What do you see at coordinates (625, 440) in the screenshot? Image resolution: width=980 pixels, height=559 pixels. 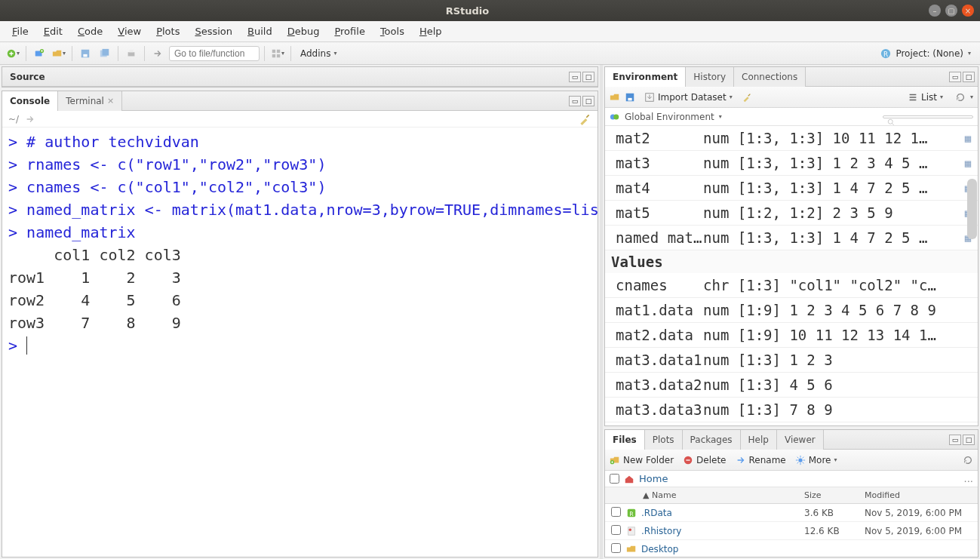 I see `tab-files: Files` at bounding box center [625, 440].